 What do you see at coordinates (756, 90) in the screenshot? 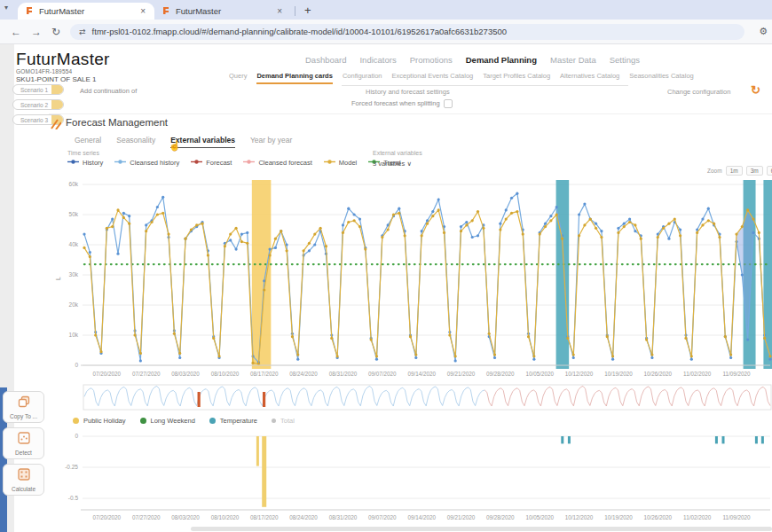
I see `refresh-icon: ↻` at bounding box center [756, 90].